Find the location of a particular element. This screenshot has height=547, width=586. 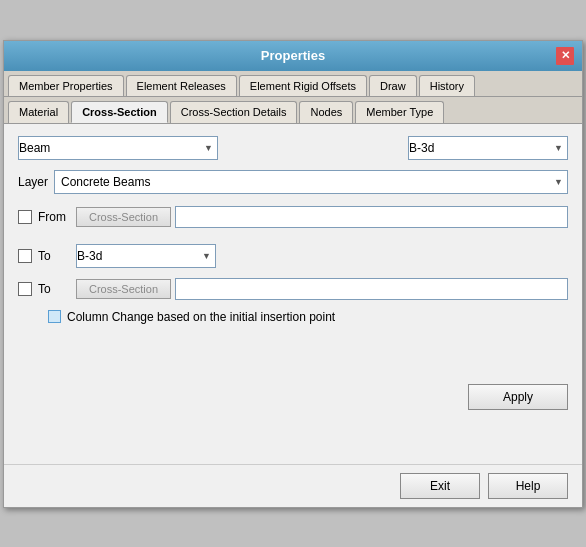

tabs-row1: Member Properties Element Releases Eleme… is located at coordinates (293, 84).